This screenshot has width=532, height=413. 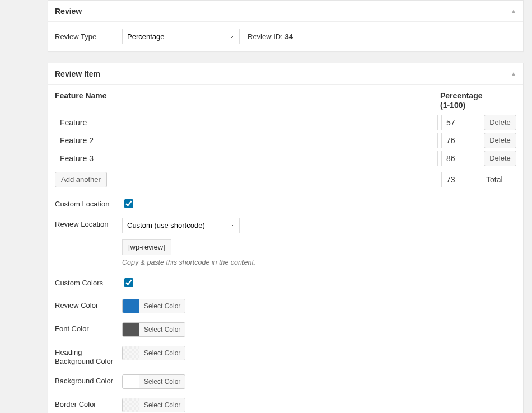 What do you see at coordinates (181, 36) in the screenshot?
I see `review-type-select: Percentage` at bounding box center [181, 36].